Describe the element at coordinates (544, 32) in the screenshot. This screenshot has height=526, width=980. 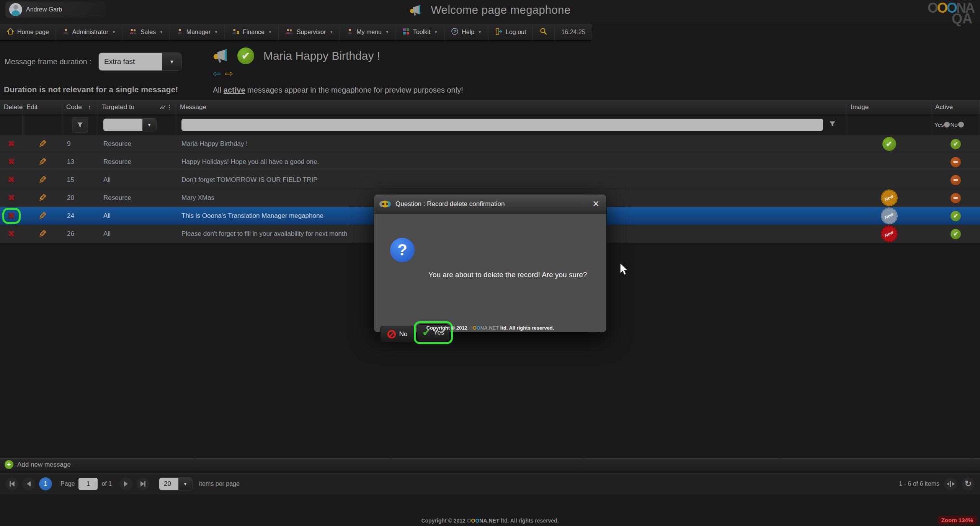
I see `nav-item-search` at that location.